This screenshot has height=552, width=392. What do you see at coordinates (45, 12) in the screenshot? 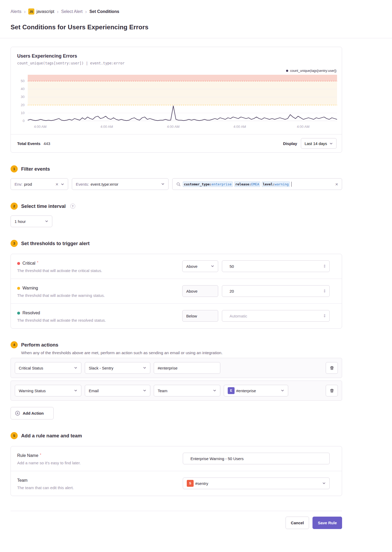
I see `breadcrumb-project-label: javascript` at bounding box center [45, 12].